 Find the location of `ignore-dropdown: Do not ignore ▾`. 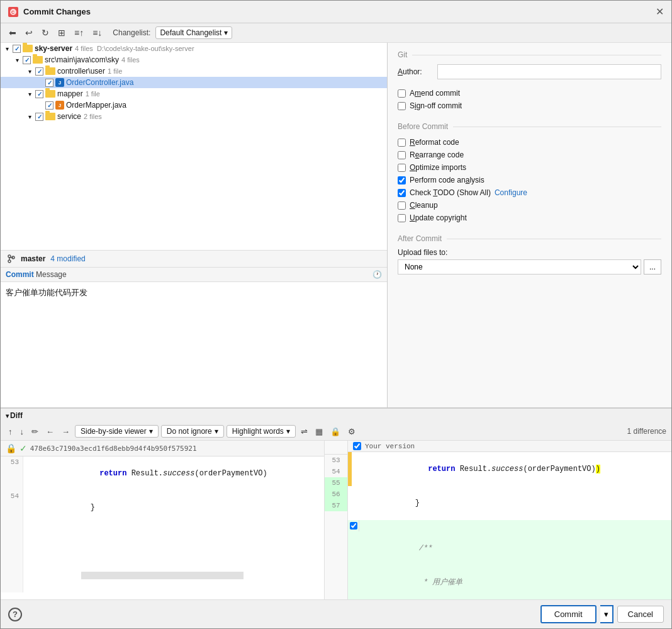

ignore-dropdown: Do not ignore ▾ is located at coordinates (193, 431).